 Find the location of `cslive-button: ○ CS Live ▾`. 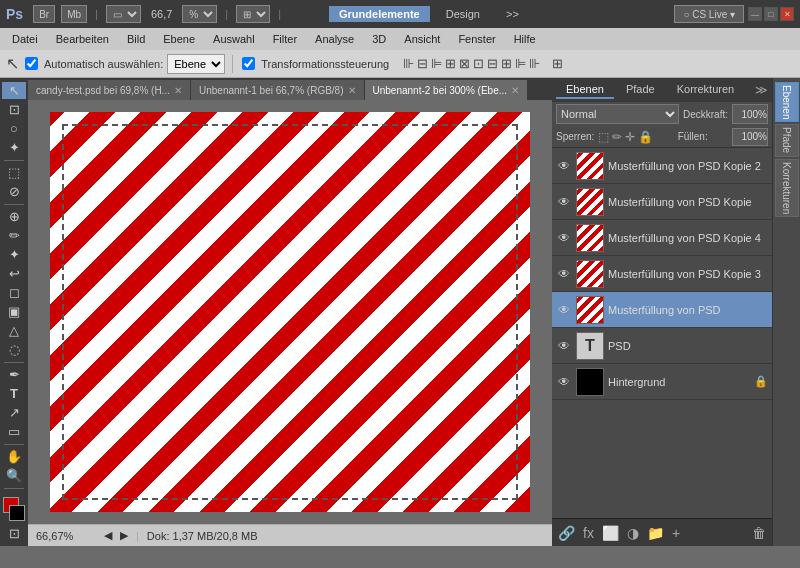

cslive-button: ○ CS Live ▾ is located at coordinates (709, 14).